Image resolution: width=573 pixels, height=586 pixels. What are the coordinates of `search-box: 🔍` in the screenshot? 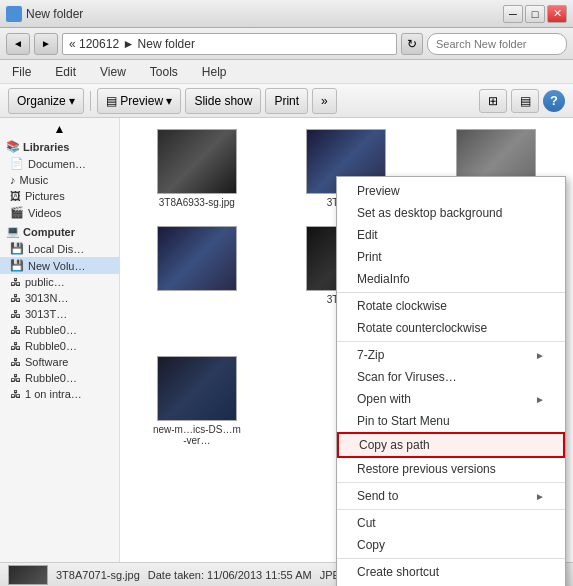 It's located at (497, 44).